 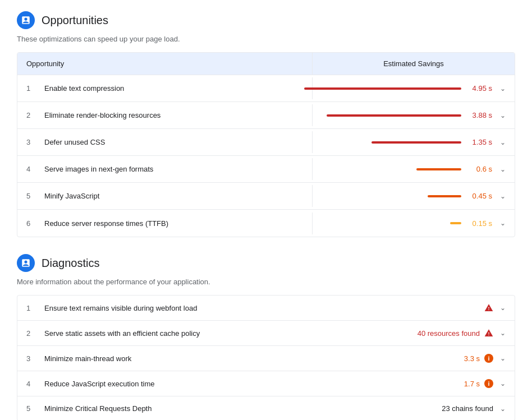 I want to click on opportunities-header: Opportunities, so click(x=266, y=20).